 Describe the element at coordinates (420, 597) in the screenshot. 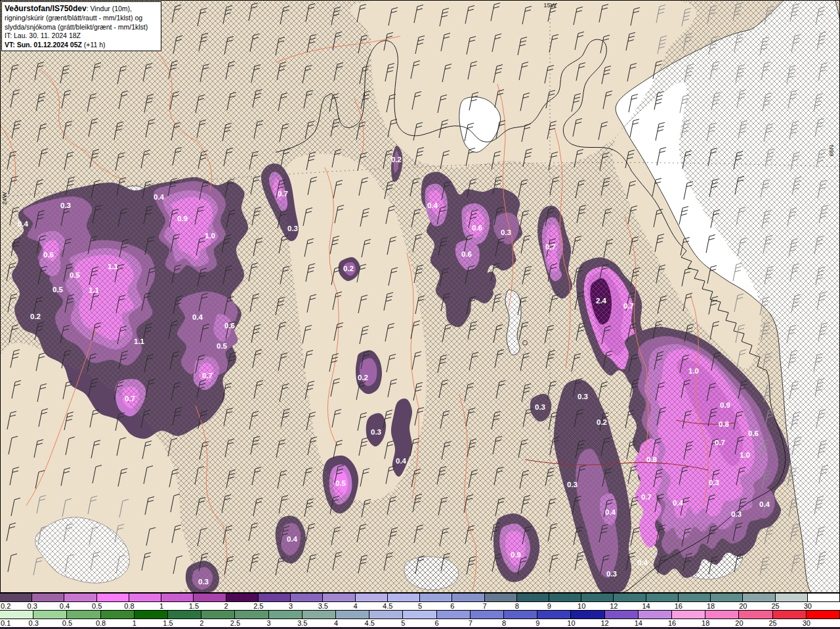

I see `colorbar-sleet-snow` at that location.